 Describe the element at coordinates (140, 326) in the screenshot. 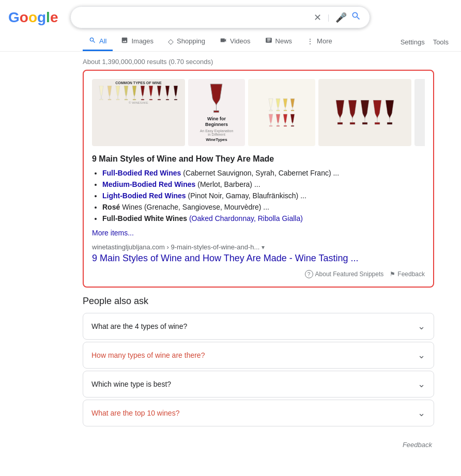

I see `paa-question-1: What are the 4 types of wine?` at that location.